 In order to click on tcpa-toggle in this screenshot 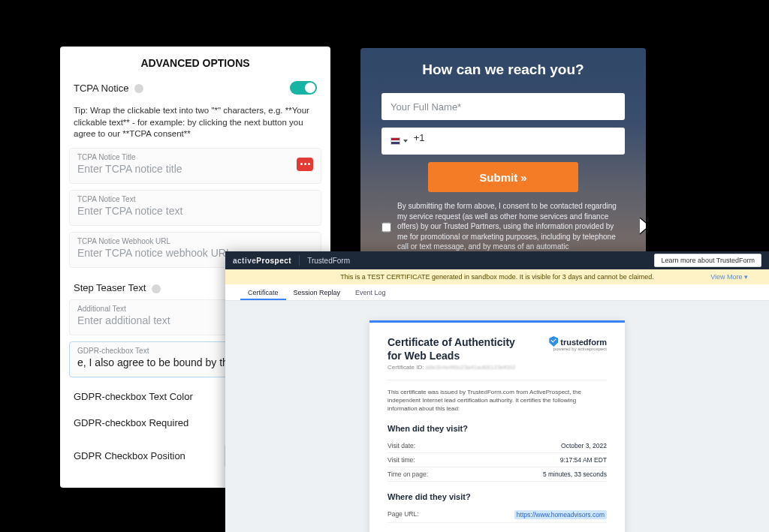, I will do `click(303, 88)`.